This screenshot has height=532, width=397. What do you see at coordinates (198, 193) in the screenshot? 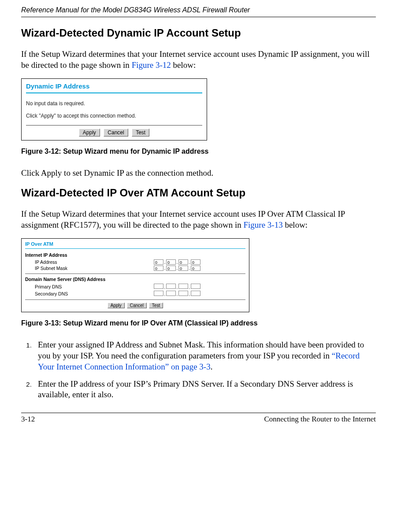
I see `heading-ip-over-atm: Wizard-Detected IP Over ATM Account Setu…` at bounding box center [198, 193].